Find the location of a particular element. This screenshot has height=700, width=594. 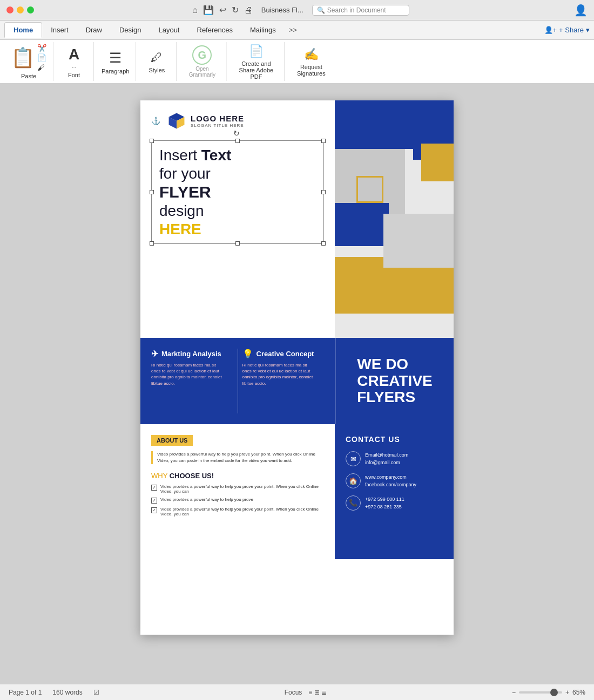

title-bar-center: ⌂ 💾 ↩ ↻ 🖨 Buisness Fl... 🔍 Search in Doc… is located at coordinates (301, 10).